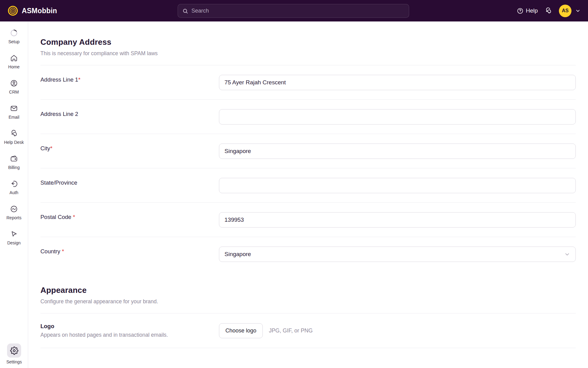 The height and width of the screenshot is (368, 588). I want to click on cursor-icon, so click(14, 234).